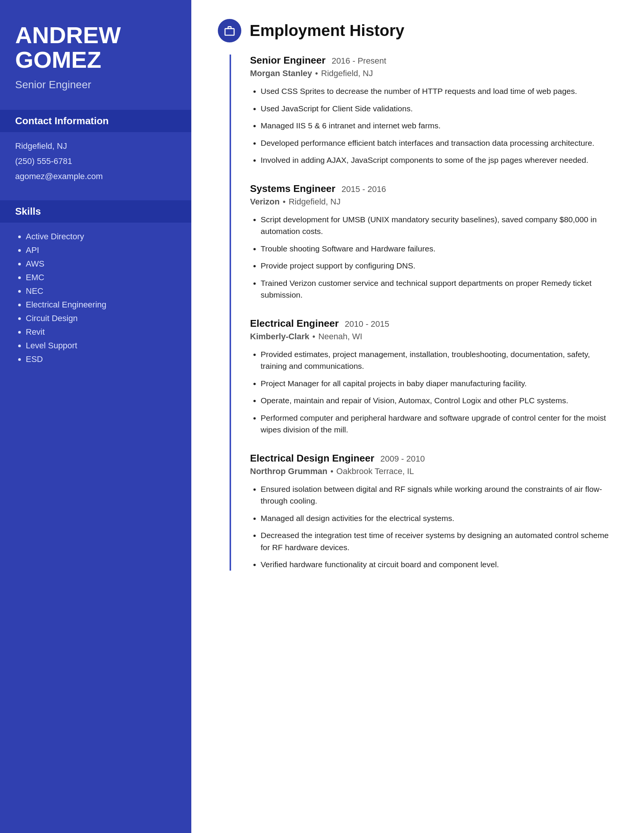  I want to click on job-entry: Senior Engineer2016 - PresentMorgan Stan…, so click(433, 111).